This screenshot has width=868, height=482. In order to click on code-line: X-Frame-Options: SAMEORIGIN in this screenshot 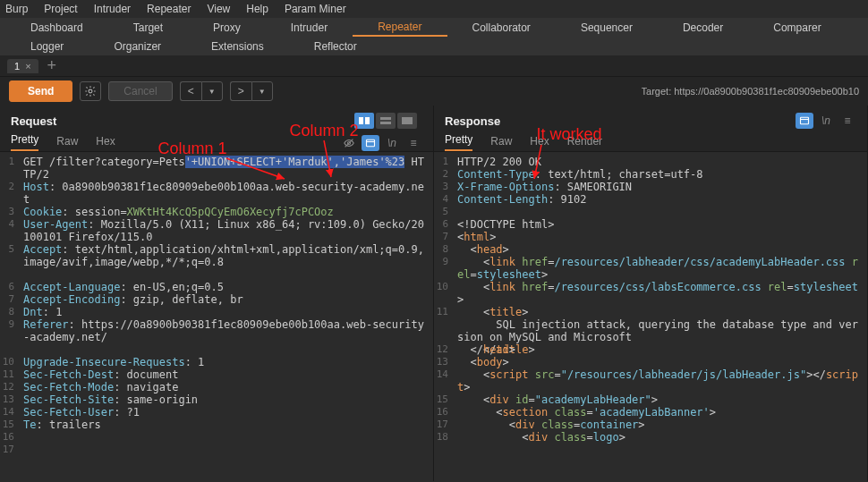, I will do `click(660, 187)`.